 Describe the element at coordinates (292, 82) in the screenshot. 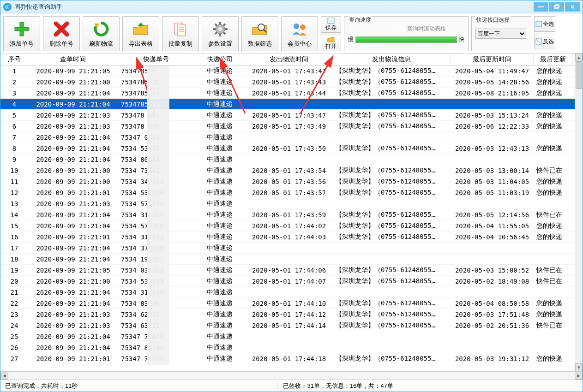

I see `table-row: 22020-09-09 21:21:007534785 20中通速递2020-0…` at that location.